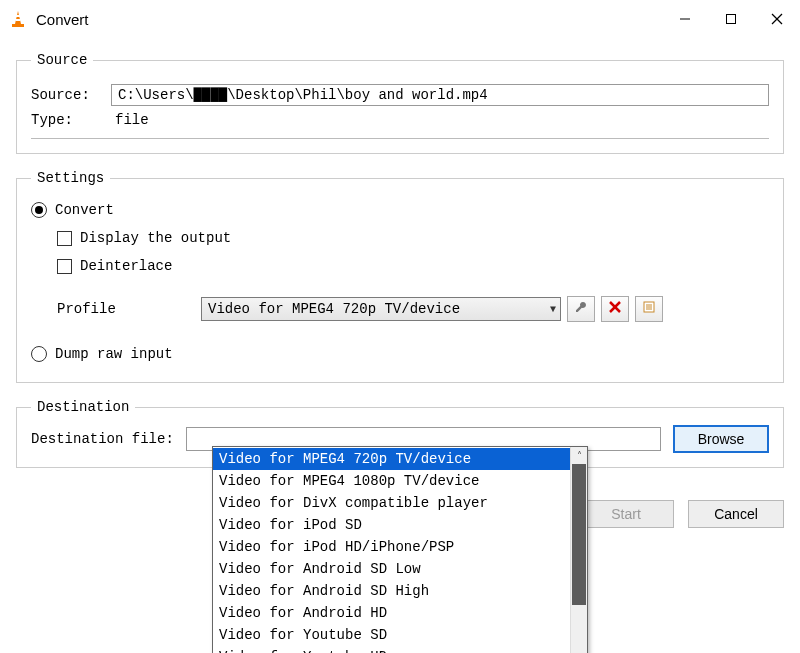  I want to click on edit-profile-button, so click(581, 309).